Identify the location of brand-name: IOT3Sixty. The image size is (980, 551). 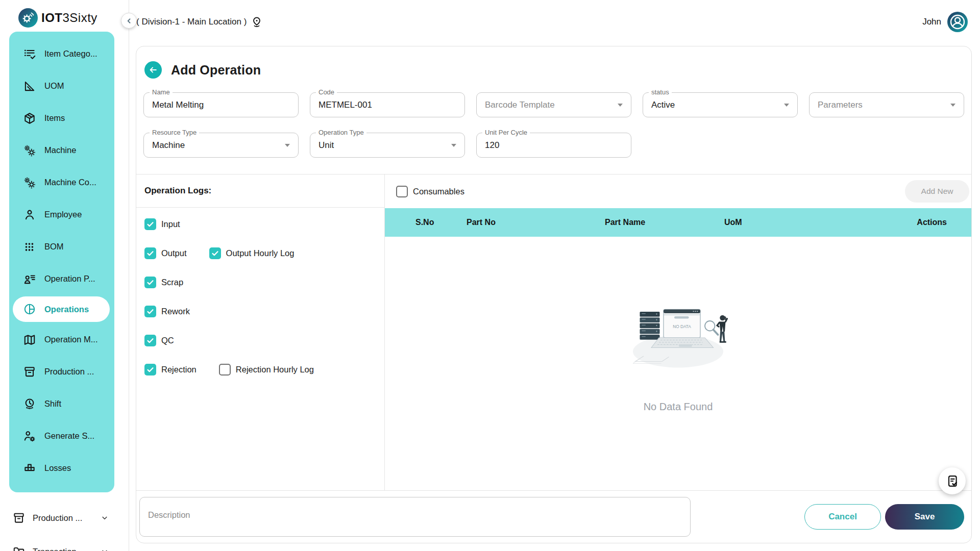
(69, 18).